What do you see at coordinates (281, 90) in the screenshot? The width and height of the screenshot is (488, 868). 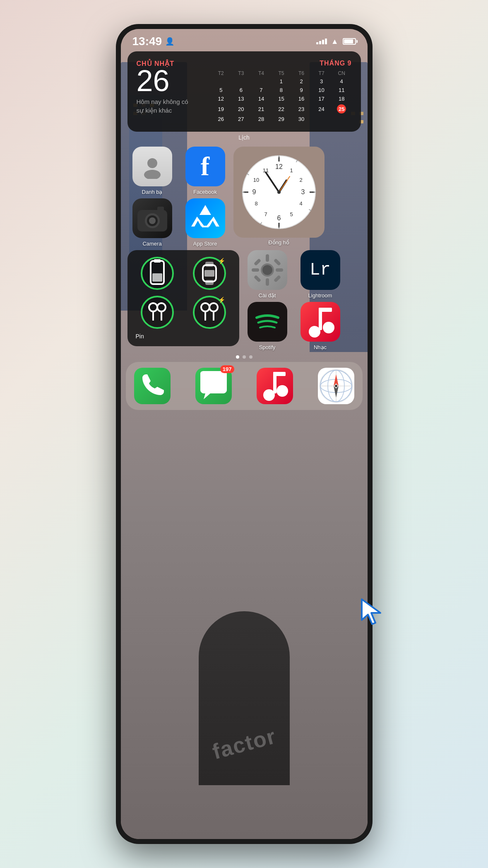 I see `cal-cell: 8` at bounding box center [281, 90].